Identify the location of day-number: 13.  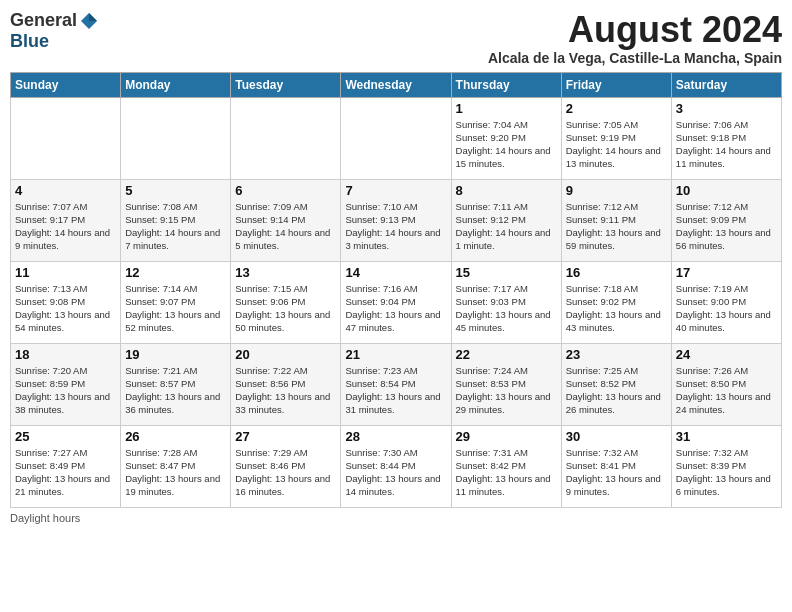
(286, 272).